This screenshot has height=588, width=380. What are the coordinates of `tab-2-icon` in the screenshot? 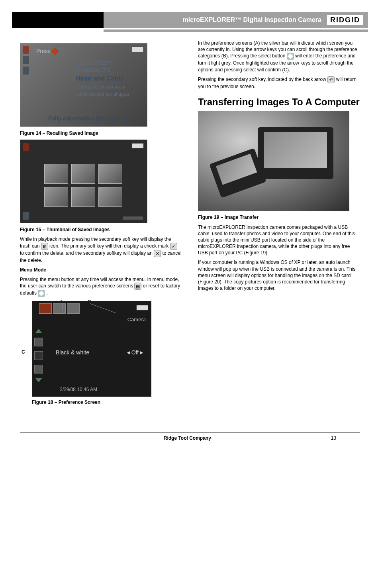 It's located at (59, 309).